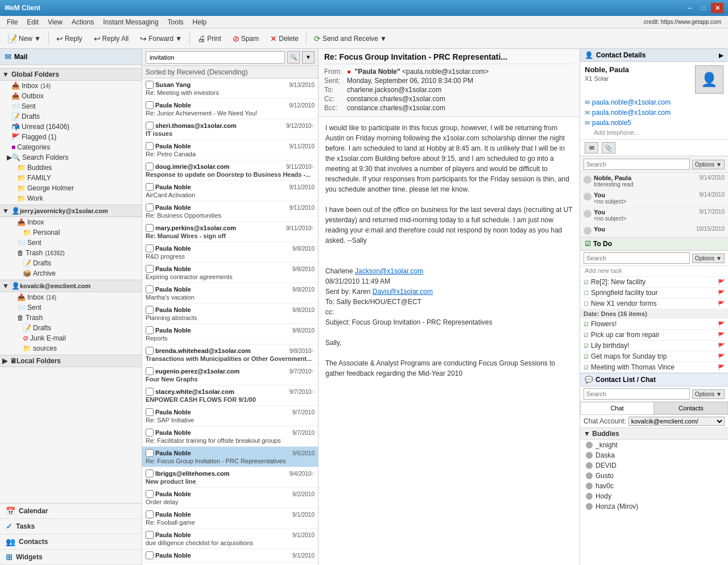  Describe the element at coordinates (71, 178) in the screenshot. I see `sidebar-item-family: 📁 FAMILY` at that location.